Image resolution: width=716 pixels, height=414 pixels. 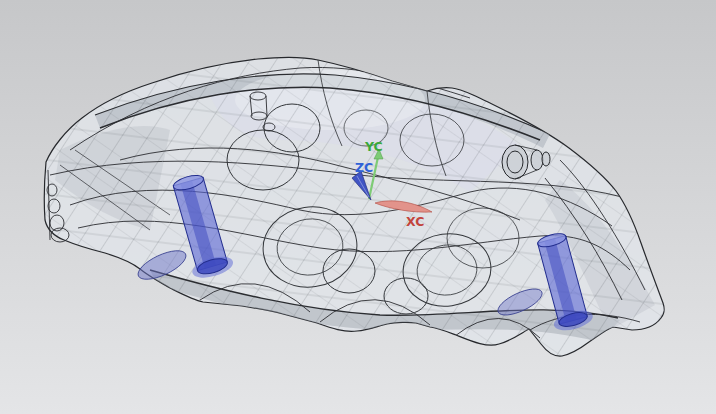 What do you see at coordinates (364, 168) in the screenshot?
I see `wcs-label-zc: ZC` at bounding box center [364, 168].